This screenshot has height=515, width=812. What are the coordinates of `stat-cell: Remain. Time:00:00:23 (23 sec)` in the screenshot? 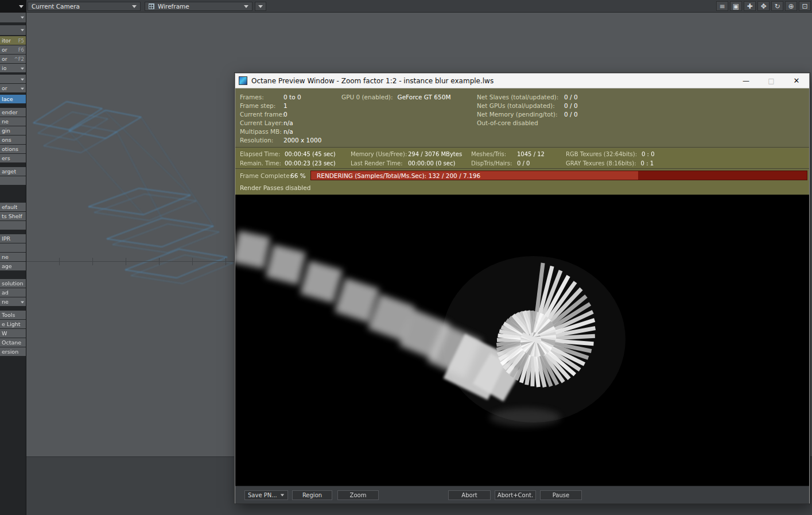 It's located at (288, 163).